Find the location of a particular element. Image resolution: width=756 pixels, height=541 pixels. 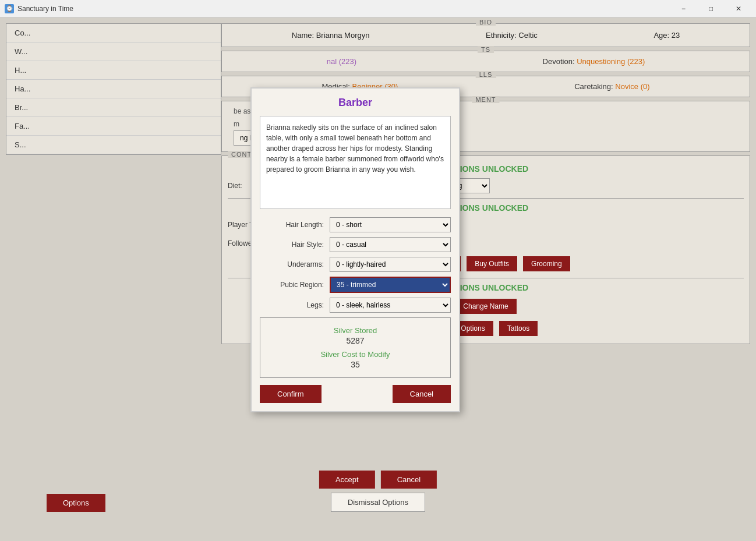

traits-section: TS nal (223) Devotion: Unquestioning (22… is located at coordinates (486, 62).